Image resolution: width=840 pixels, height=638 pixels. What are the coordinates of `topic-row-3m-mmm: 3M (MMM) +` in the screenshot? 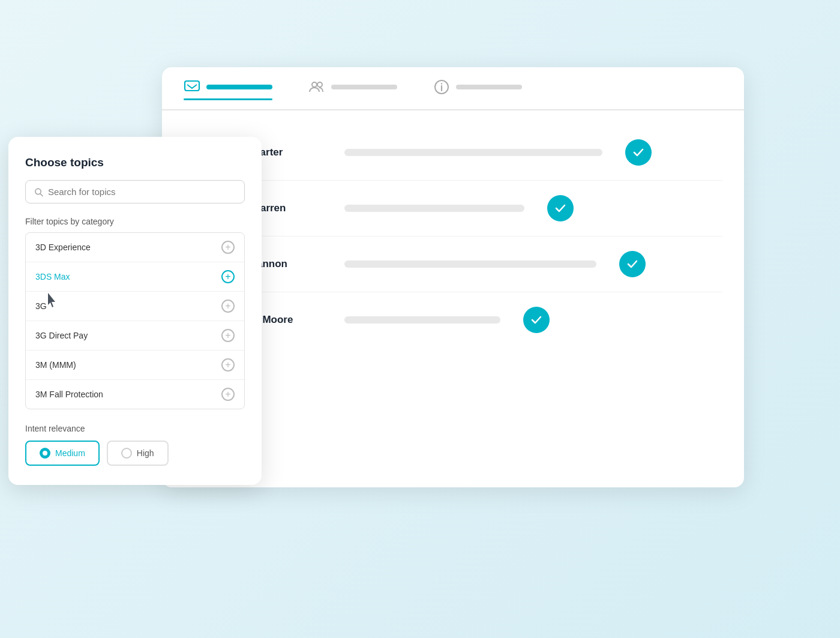 It's located at (135, 365).